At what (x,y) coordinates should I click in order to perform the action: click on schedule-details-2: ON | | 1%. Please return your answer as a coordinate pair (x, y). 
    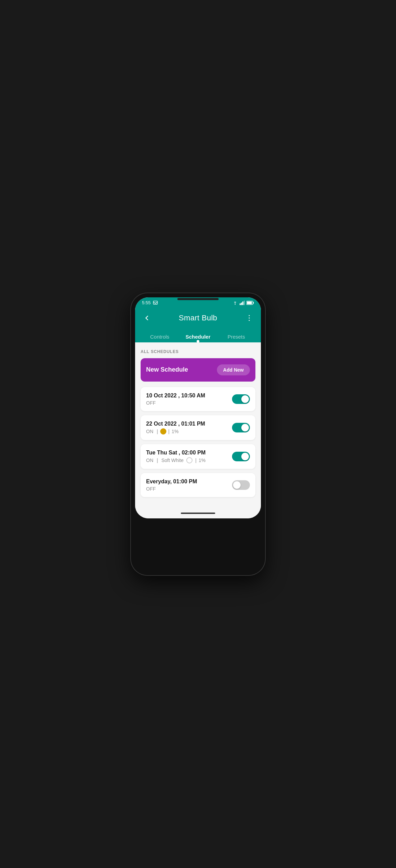
    Looking at the image, I should click on (189, 431).